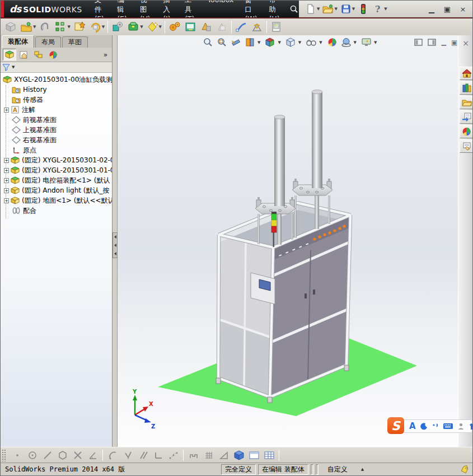  I want to click on tag-icon, so click(465, 469).